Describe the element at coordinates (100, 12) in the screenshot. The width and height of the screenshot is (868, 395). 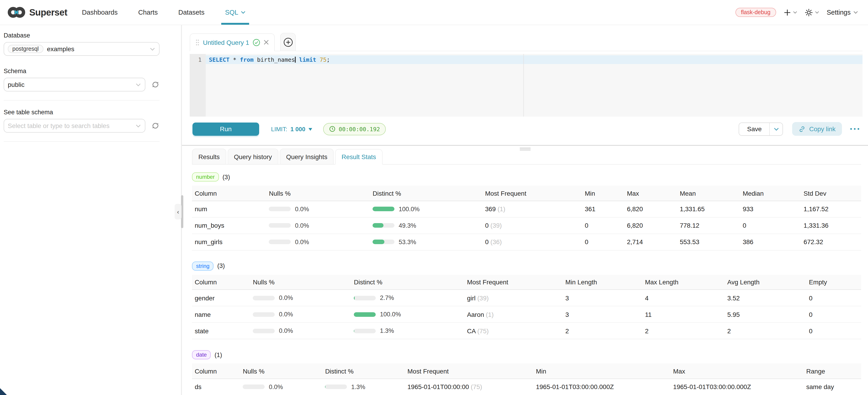
I see `nav-dashboards: Dashboards` at that location.